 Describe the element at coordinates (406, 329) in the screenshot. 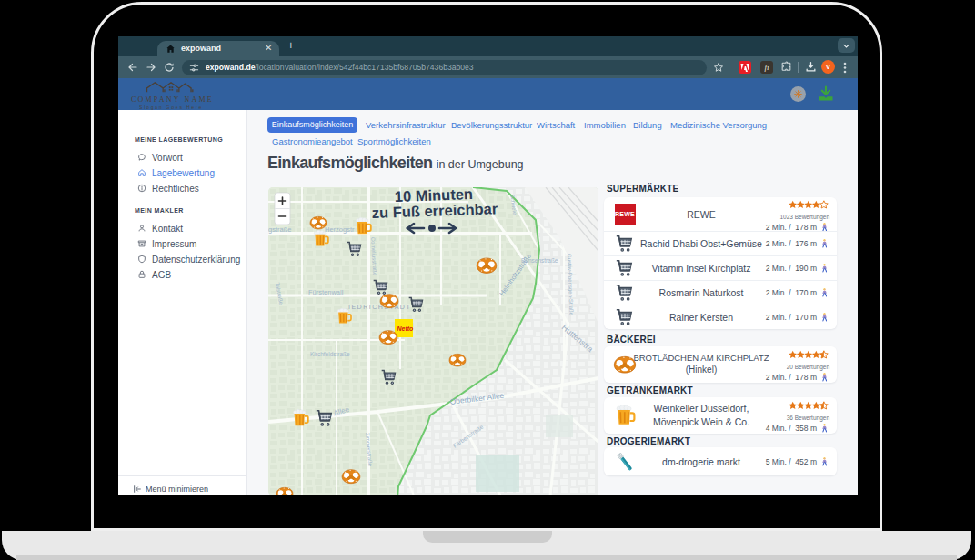

I see `svg-text: Netto` at that location.